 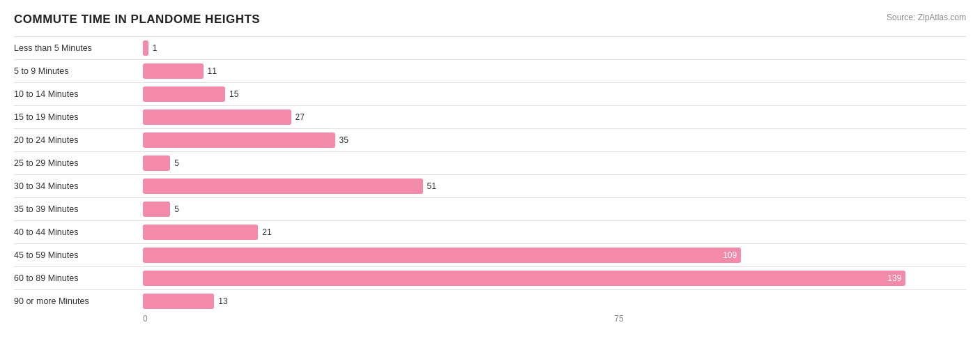 I want to click on table-row: 60 to 89 Minutes139, so click(x=490, y=278).